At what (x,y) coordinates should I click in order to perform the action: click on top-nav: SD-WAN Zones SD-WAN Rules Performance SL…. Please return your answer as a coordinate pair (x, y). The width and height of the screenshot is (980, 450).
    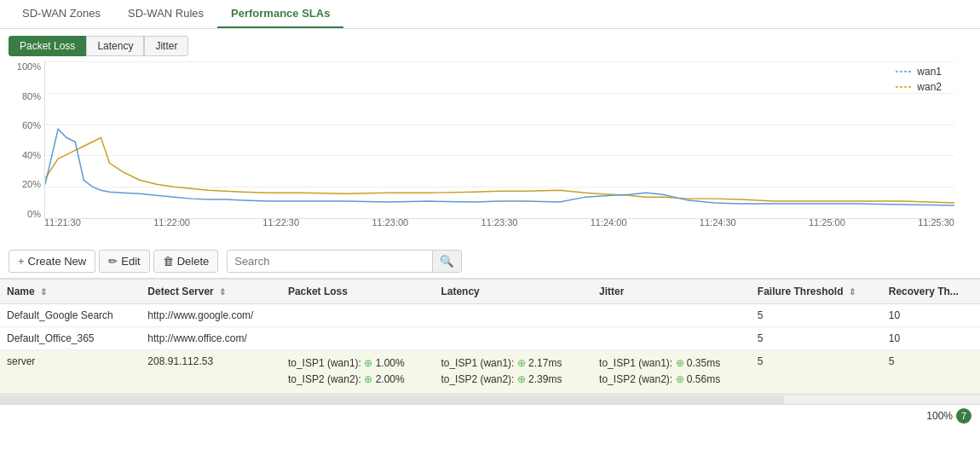
    Looking at the image, I should click on (490, 14).